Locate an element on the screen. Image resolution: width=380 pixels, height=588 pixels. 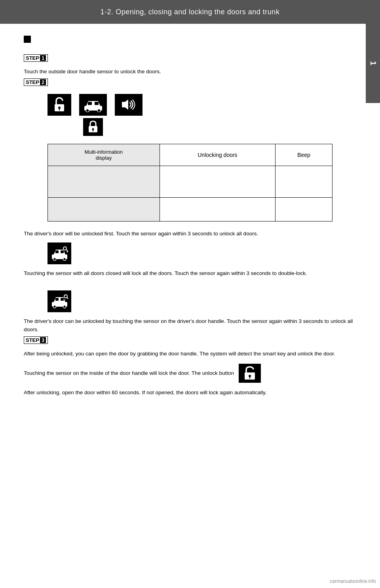
header-title: 1-2. Opening, closing and locking the do… is located at coordinates (190, 12).